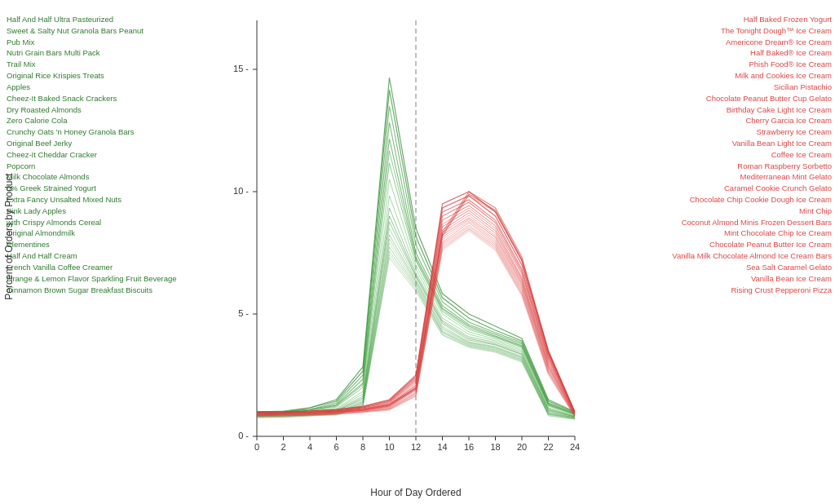 The height and width of the screenshot is (504, 835). I want to click on y-tick-10: 10 -, so click(241, 191).